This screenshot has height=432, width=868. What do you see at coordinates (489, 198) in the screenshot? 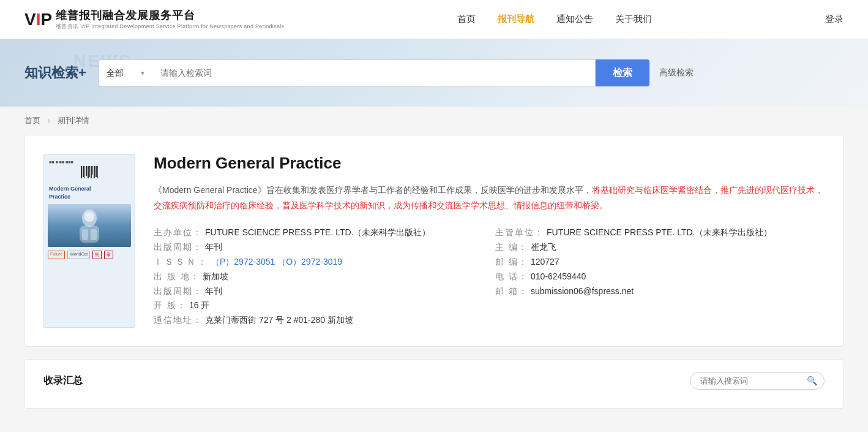
I see `journal-description: 《Modern General Practice》旨在收集和发表医疗界学者与工作…` at bounding box center [489, 198].